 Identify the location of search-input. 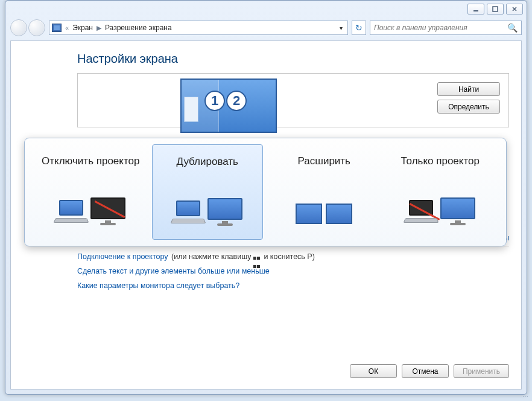
(440, 28).